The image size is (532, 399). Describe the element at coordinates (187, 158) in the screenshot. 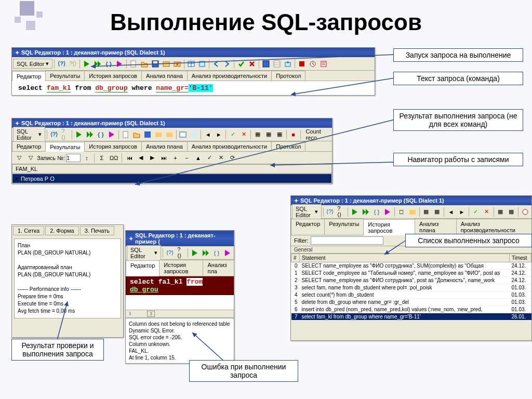

I see `del-icon: −` at that location.